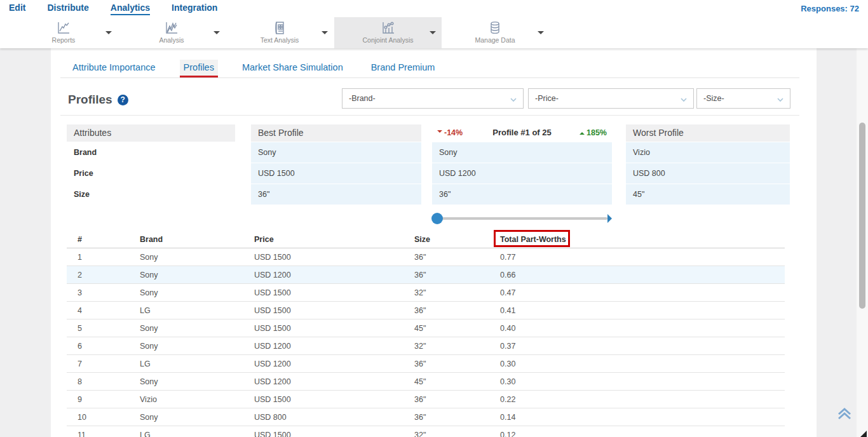 This screenshot has width=868, height=437. I want to click on table-cell: 0.30, so click(642, 382).